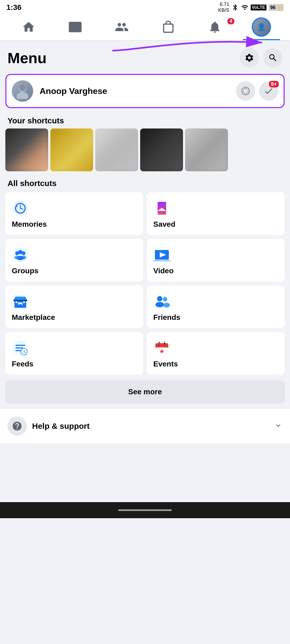 The width and height of the screenshot is (290, 644). Describe the element at coordinates (74, 307) in the screenshot. I see `shortcut-marketplace: Marketplace` at that location.